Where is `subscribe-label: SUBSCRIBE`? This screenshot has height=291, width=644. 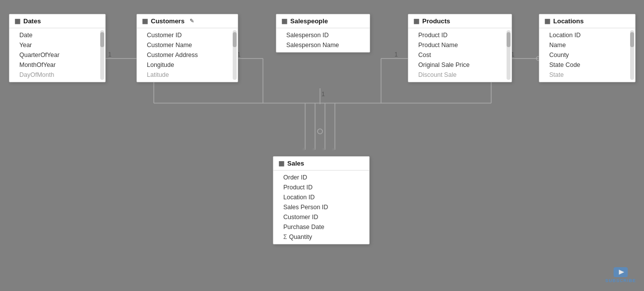 subscribe-label: SUBSCRIBE is located at coordinates (621, 281).